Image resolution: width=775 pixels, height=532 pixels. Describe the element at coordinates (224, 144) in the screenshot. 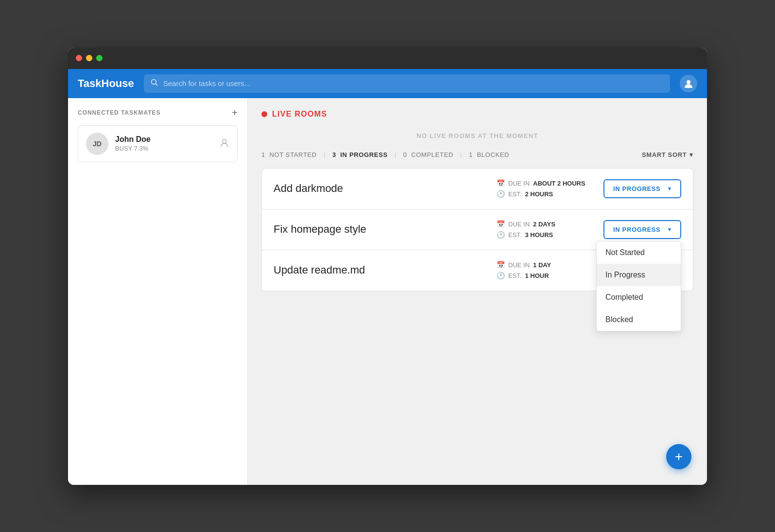

I see `taskmate-user-icon` at that location.